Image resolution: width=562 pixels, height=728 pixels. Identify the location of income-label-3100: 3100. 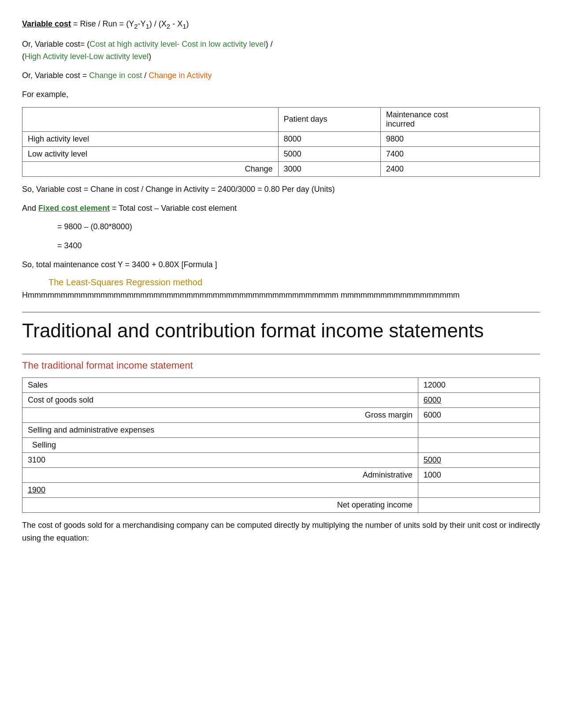
(220, 460).